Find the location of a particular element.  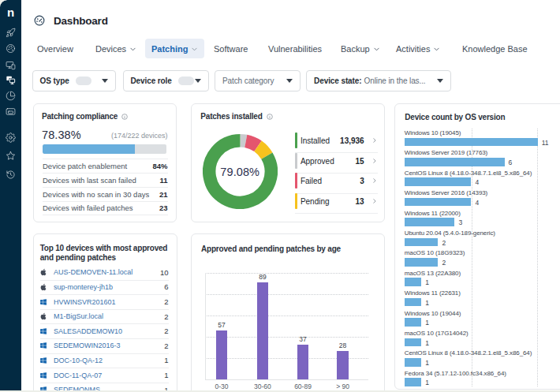

x-axis-label: 0-30 is located at coordinates (222, 386).